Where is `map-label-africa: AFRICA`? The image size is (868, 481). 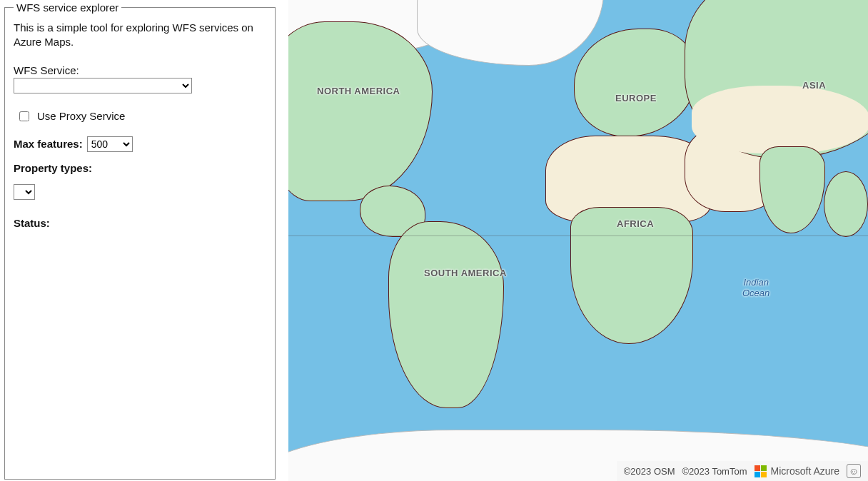
map-label-africa: AFRICA is located at coordinates (635, 224).